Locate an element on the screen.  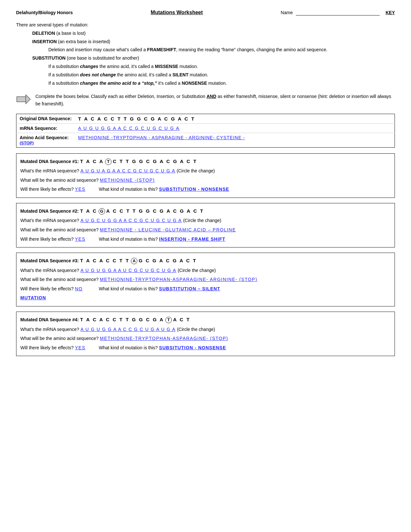
mutation-3-mrna-line: What’s the mRNA sequence? A U G U G G A … is located at coordinates (206, 271).